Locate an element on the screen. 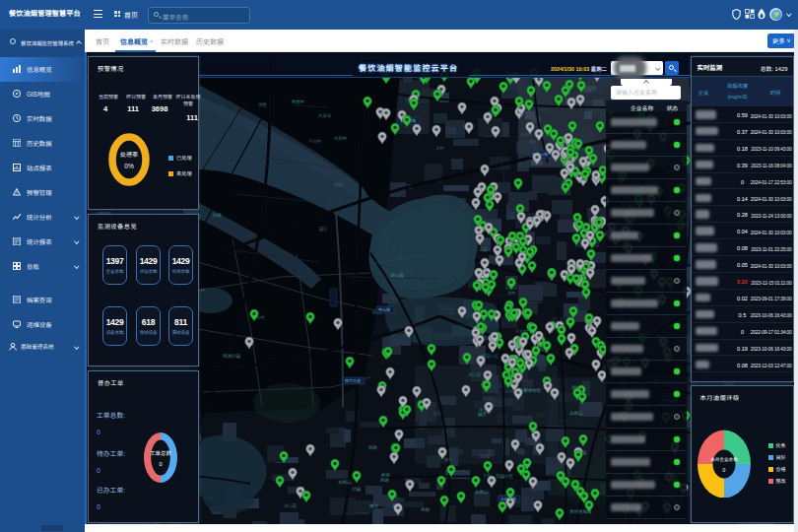 The image size is (798, 532). svg-text: 处理率 is located at coordinates (129, 154).